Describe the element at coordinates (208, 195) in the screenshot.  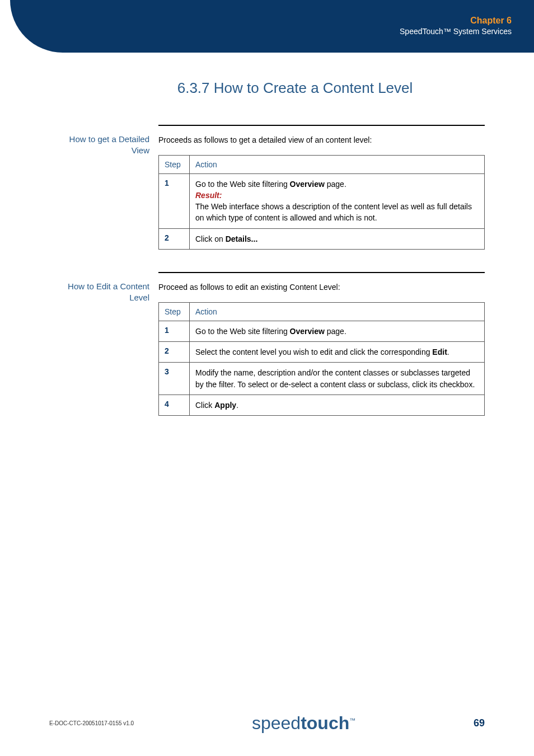
I see `result-label: Result:` at that location.